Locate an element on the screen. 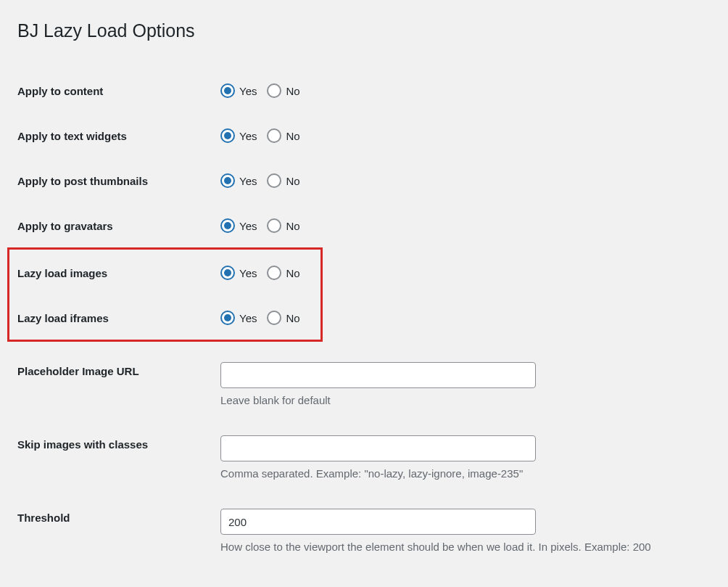  radio-apply-gravatars-no: No is located at coordinates (283, 226).